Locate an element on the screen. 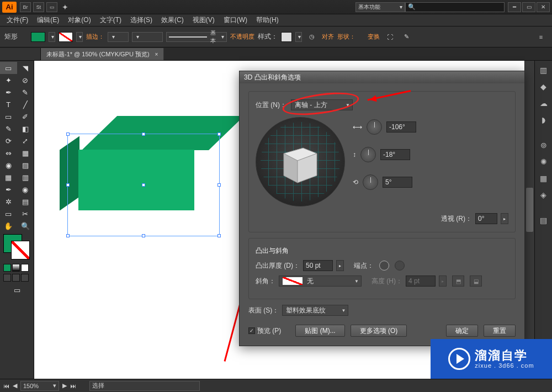  color-mode-solid is located at coordinates (7, 268).